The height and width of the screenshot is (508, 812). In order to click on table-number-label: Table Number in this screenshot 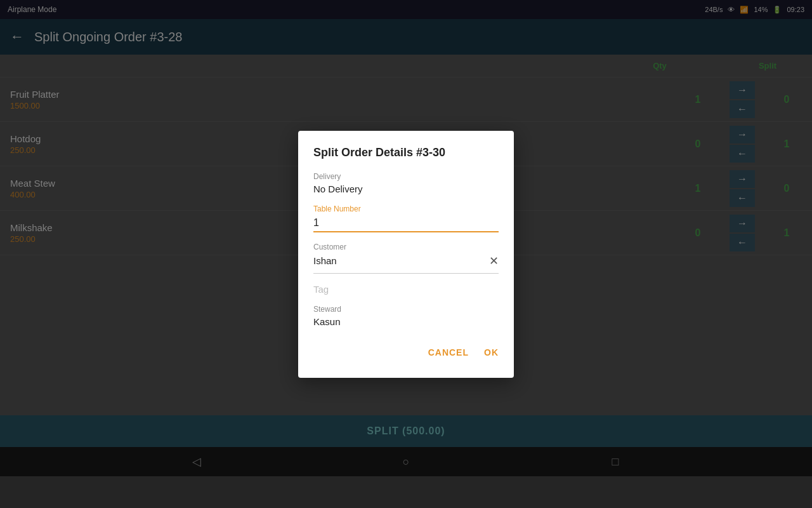, I will do `click(406, 209)`.